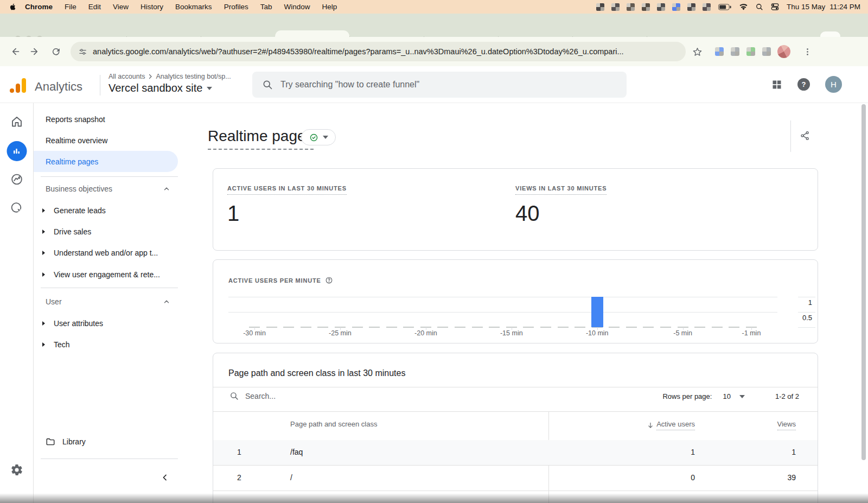 This screenshot has height=503, width=868. Describe the element at coordinates (329, 7) in the screenshot. I see `menu-help: Help` at that location.